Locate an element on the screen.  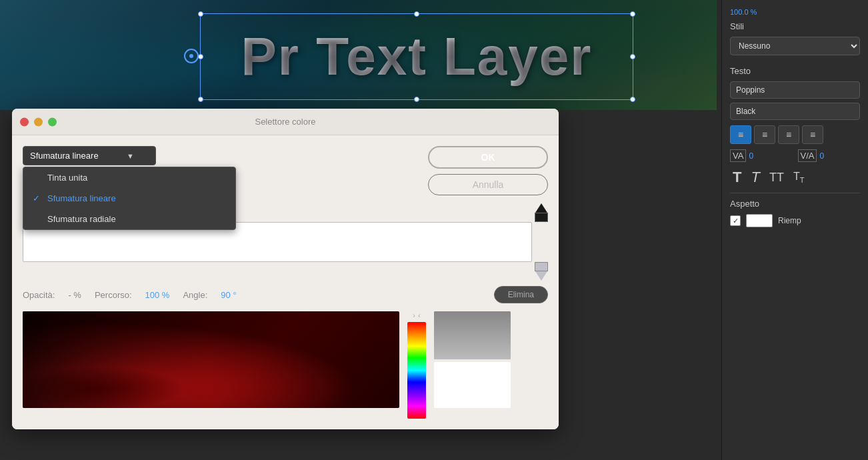
kern-row: VA 0 V/A 0 is located at coordinates (795, 156).